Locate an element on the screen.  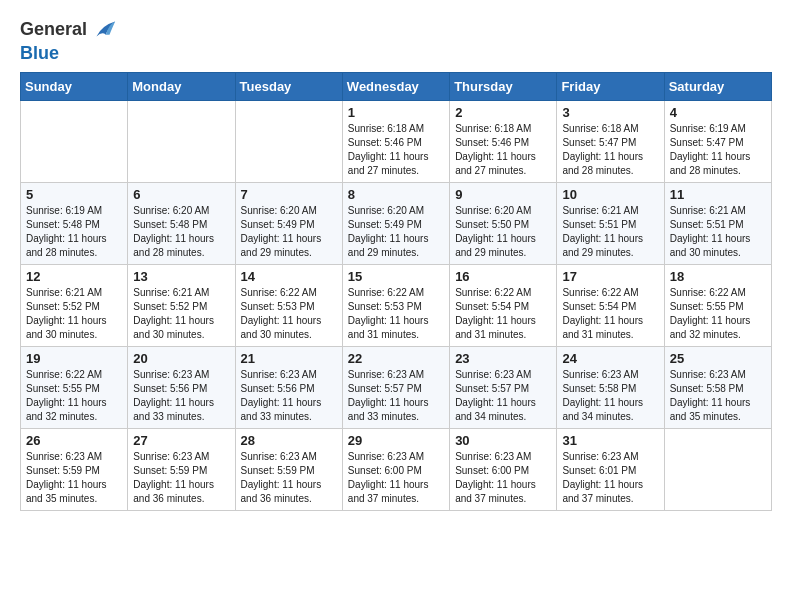
day-number: 22 is located at coordinates (396, 358).